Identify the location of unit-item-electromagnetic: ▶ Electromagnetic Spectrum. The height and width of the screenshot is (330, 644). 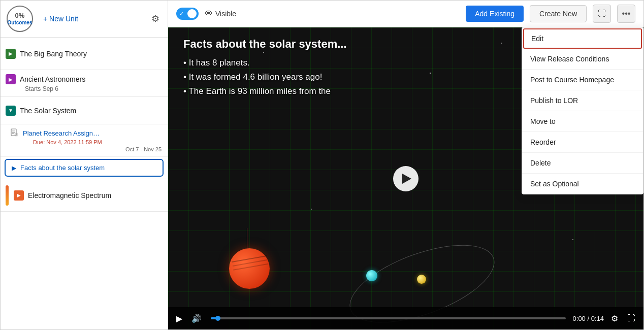
(84, 195).